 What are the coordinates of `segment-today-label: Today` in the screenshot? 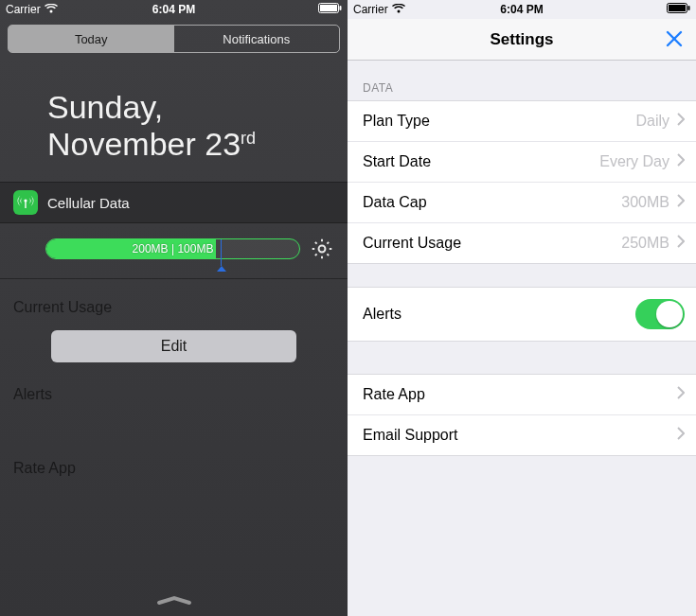 It's located at (91, 40).